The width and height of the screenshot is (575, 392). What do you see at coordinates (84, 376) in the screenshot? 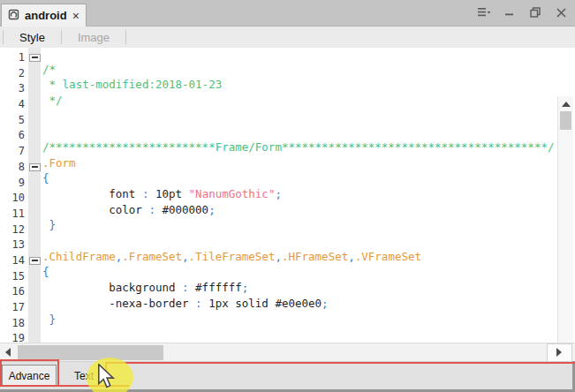
I see `tab-text-label: Text` at bounding box center [84, 376].